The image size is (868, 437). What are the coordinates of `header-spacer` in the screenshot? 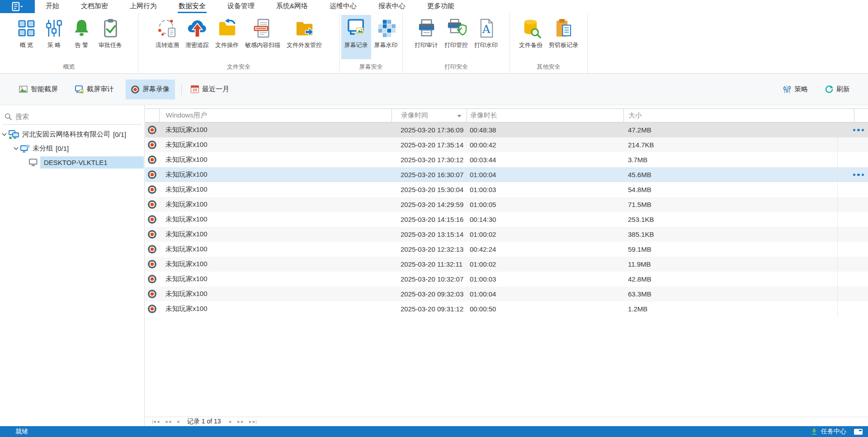 It's located at (861, 116).